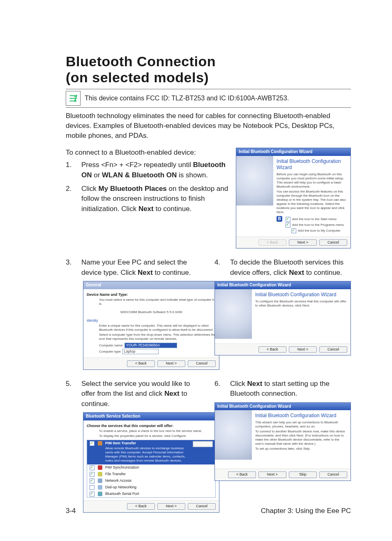  I want to click on step-number: 1., so click(70, 170).